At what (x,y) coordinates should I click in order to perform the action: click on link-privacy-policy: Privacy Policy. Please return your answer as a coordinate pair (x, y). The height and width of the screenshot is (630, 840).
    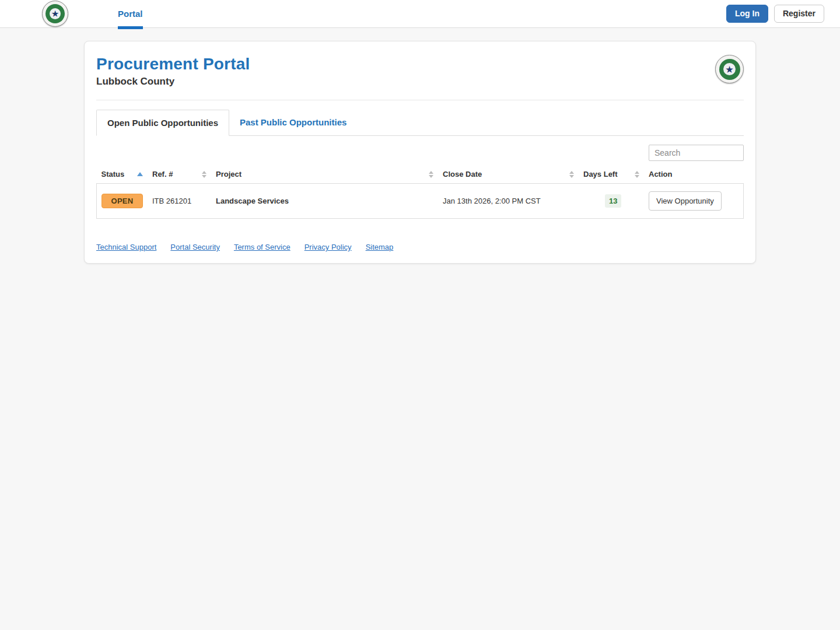
    Looking at the image, I should click on (328, 247).